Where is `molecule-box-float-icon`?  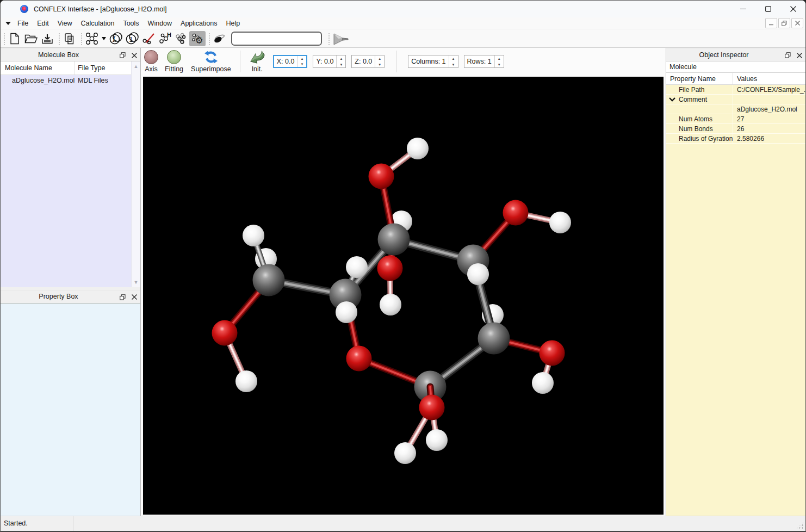
molecule-box-float-icon is located at coordinates (122, 55).